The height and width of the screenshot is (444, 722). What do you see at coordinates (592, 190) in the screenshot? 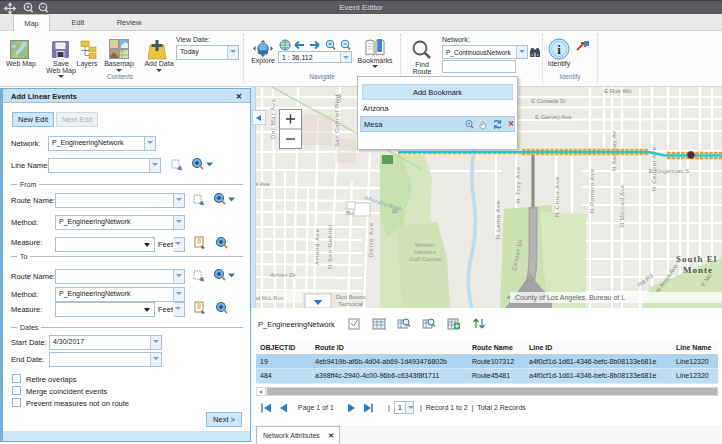
I see `svg-text: N Potrero Ave` at bounding box center [592, 190].